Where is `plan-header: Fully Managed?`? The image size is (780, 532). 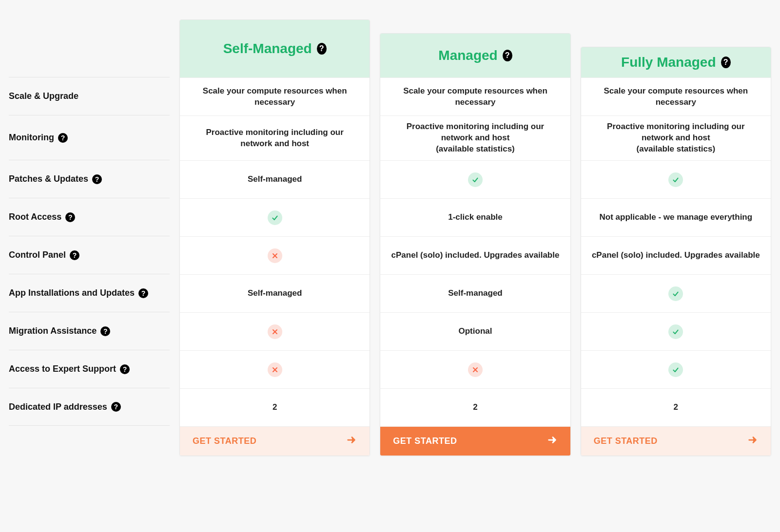
plan-header: Fully Managed? is located at coordinates (676, 62).